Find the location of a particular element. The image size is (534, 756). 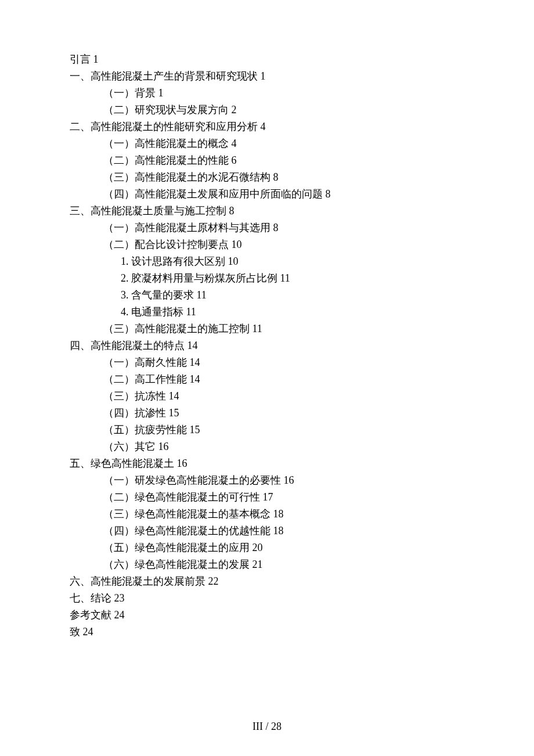

toc-label: （二）研究现状与发展方向 is located at coordinates (166, 110).